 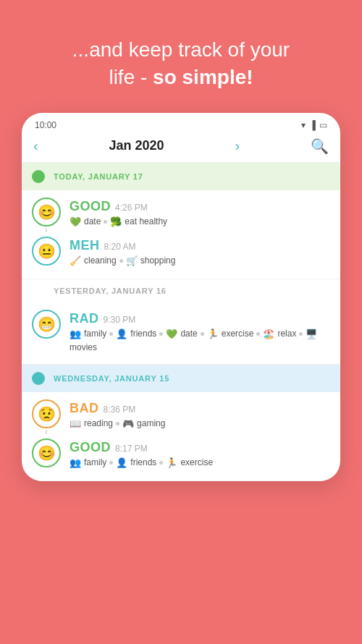 What do you see at coordinates (200, 318) in the screenshot?
I see `rad-mood-line: RAD 9:30 PM` at bounding box center [200, 318].